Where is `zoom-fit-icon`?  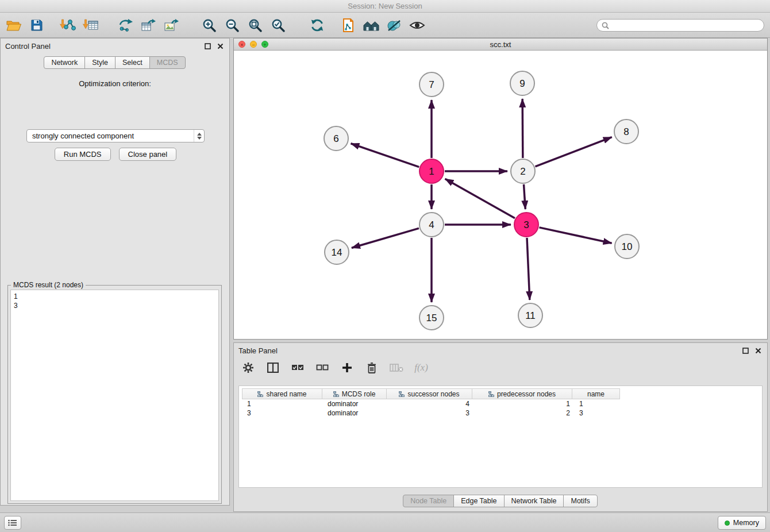 zoom-fit-icon is located at coordinates (255, 25).